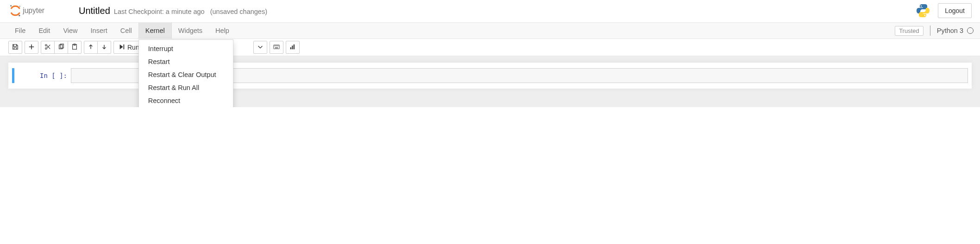 The image size is (980, 244). I want to click on notebook-header: jupyter Untitled Last Checkpoint: a minu…, so click(490, 11).